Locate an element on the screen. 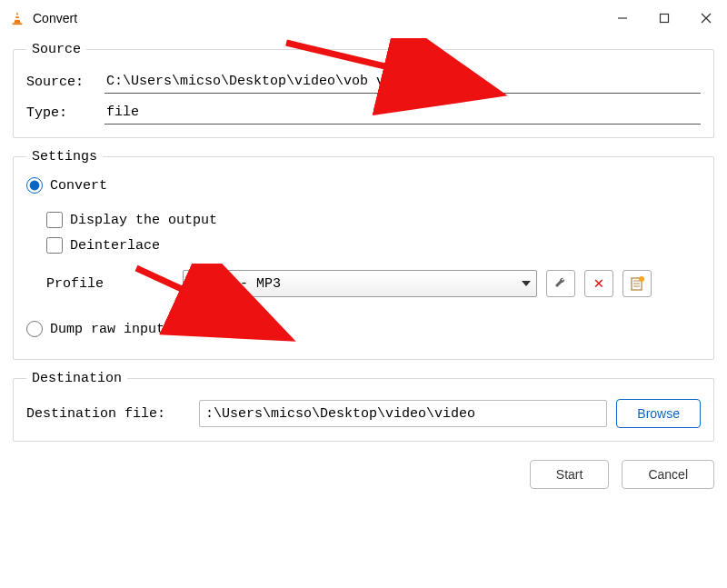 The image size is (727, 588). dump-radio-row: Dump raw input is located at coordinates (364, 329).